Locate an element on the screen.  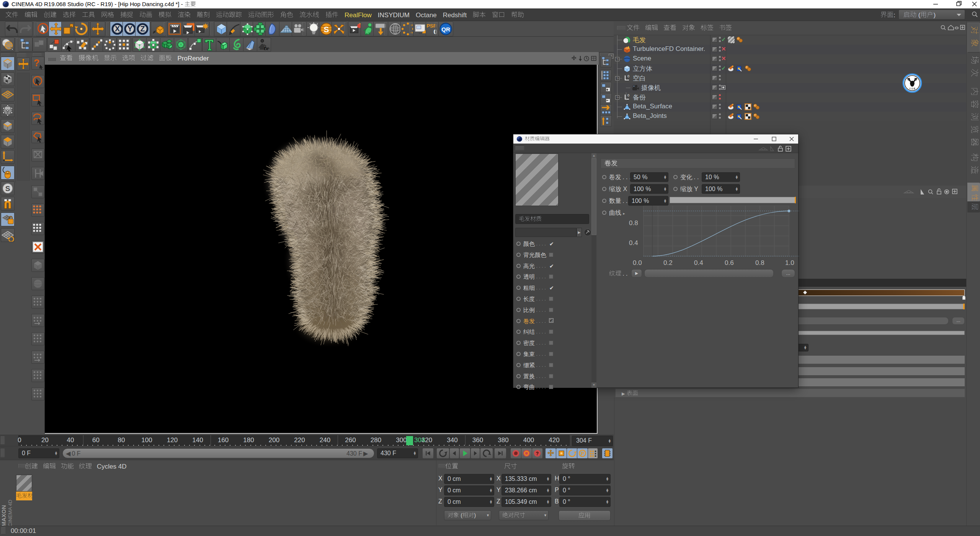
svg-text: X is located at coordinates (117, 29).